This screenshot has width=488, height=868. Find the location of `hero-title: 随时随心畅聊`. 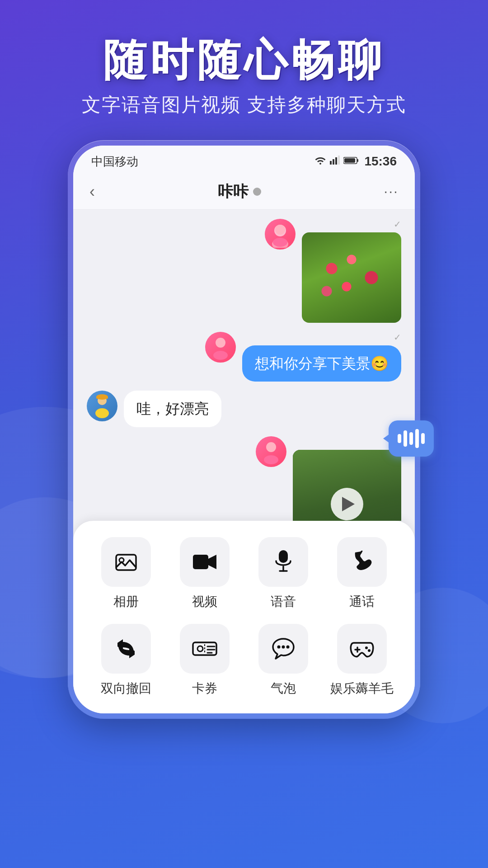

hero-title: 随时随心畅聊 is located at coordinates (244, 60).